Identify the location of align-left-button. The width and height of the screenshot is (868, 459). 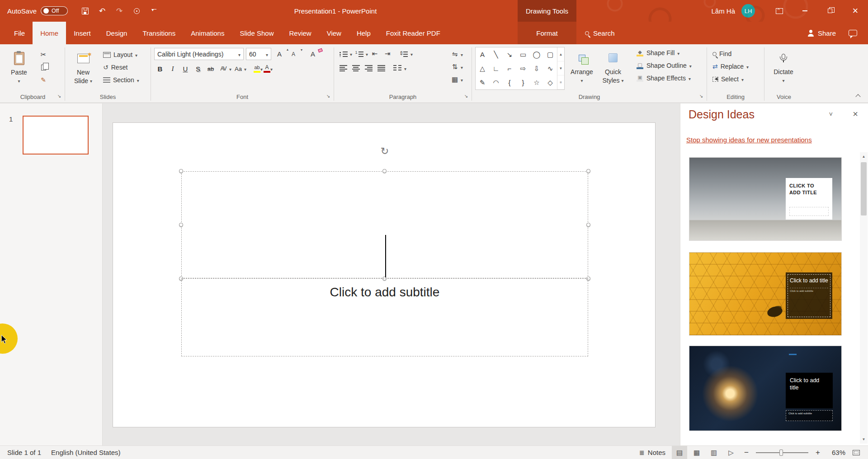
(343, 68).